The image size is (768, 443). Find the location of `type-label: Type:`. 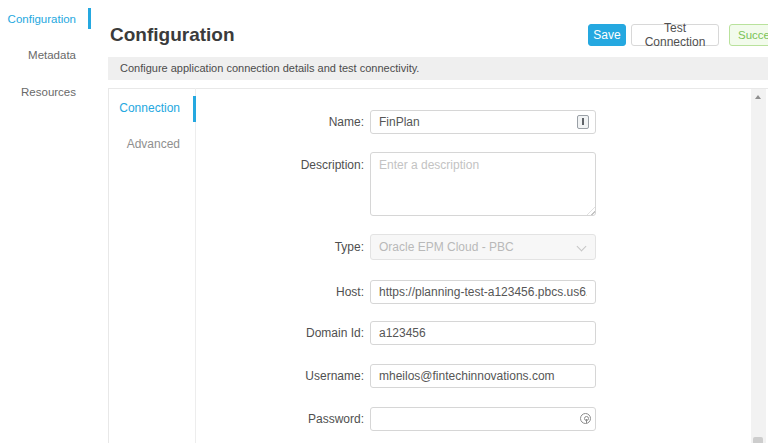

type-label: Type: is located at coordinates (304, 247).